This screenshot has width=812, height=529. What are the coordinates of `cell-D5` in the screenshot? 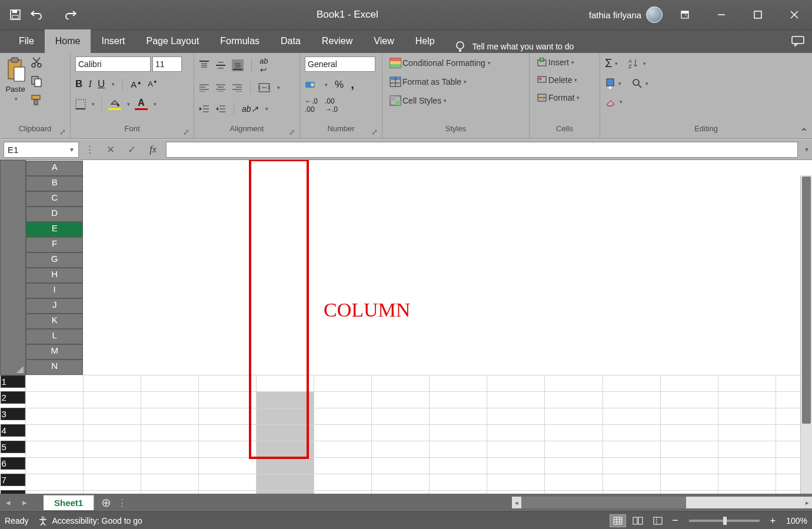 It's located at (228, 449).